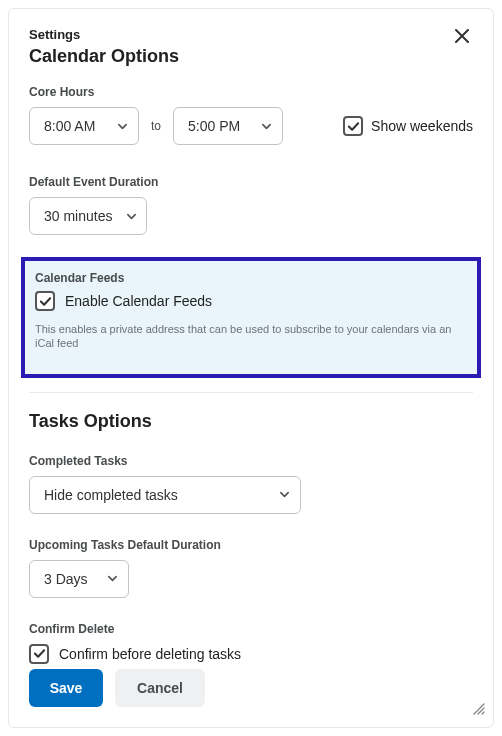 The width and height of the screenshot is (502, 736). What do you see at coordinates (251, 422) in the screenshot?
I see `tasks-heading: Tasks Options` at bounding box center [251, 422].